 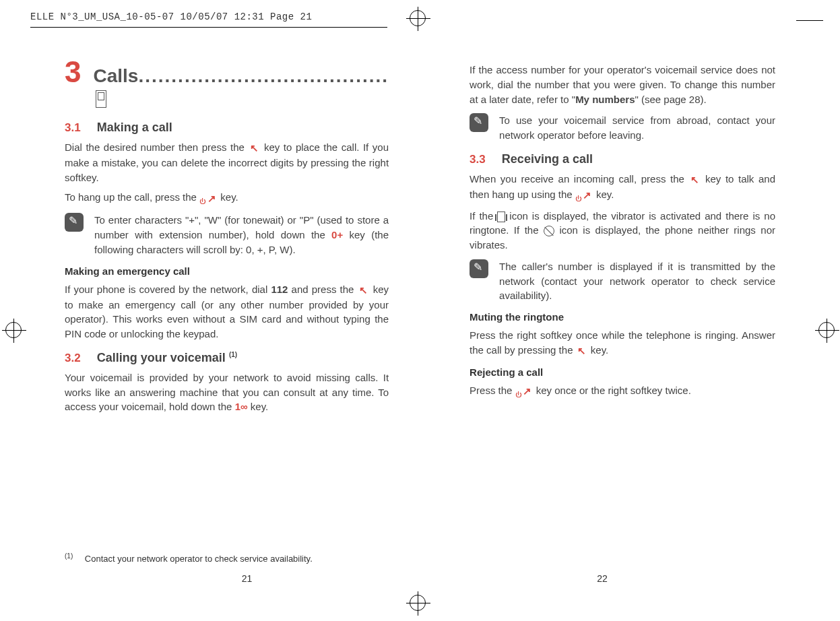 What do you see at coordinates (622, 372) in the screenshot?
I see `subheading: Rejecting a call` at bounding box center [622, 372].